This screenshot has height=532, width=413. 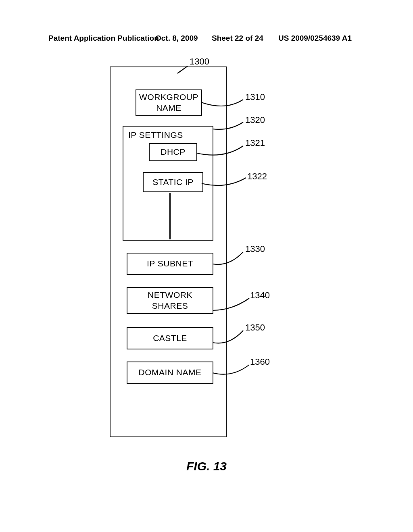 I want to click on vertical-connector-line, so click(x=170, y=216).